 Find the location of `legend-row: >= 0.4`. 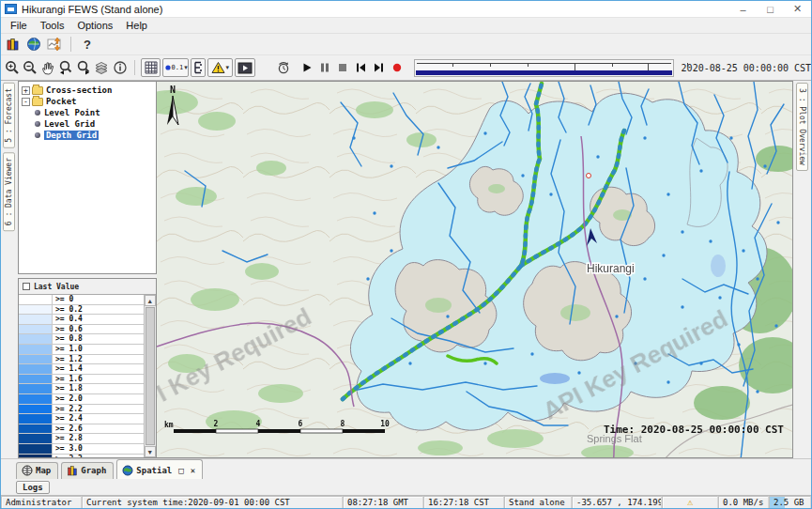

legend-row: >= 0.4 is located at coordinates (81, 319).